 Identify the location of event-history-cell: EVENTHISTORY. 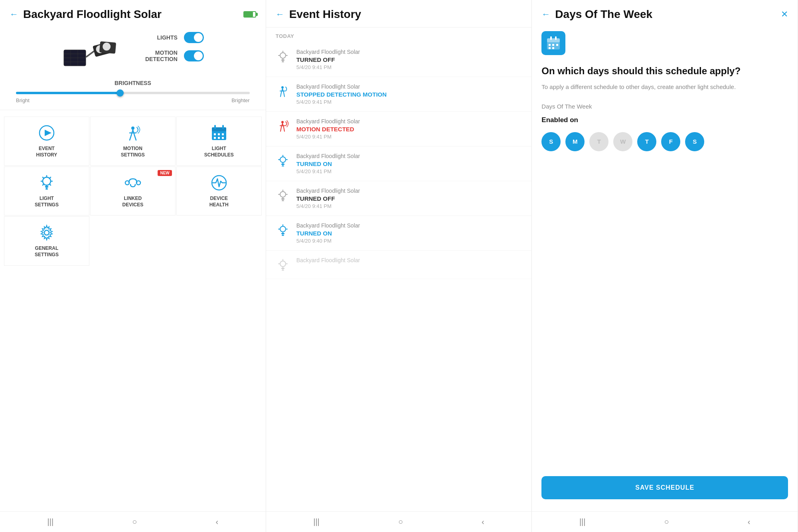
(47, 141).